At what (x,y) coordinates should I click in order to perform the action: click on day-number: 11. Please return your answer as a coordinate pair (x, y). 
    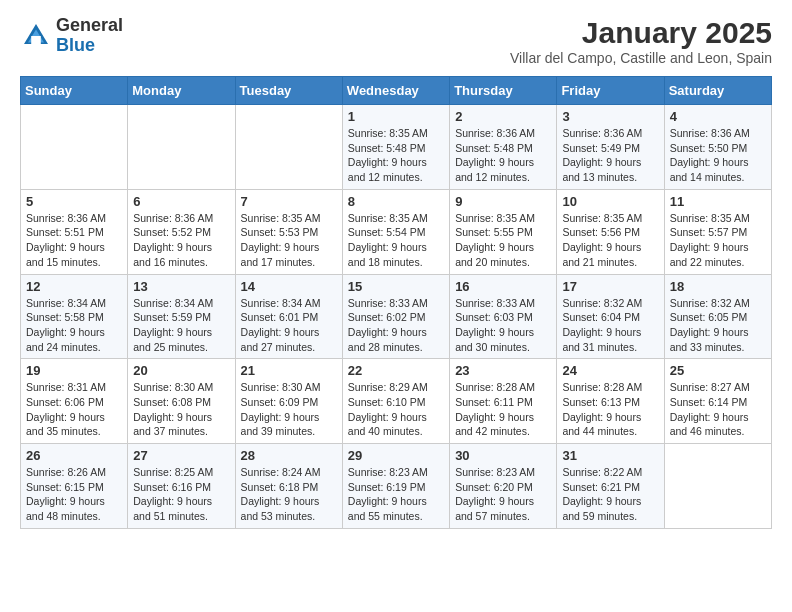
    Looking at the image, I should click on (718, 202).